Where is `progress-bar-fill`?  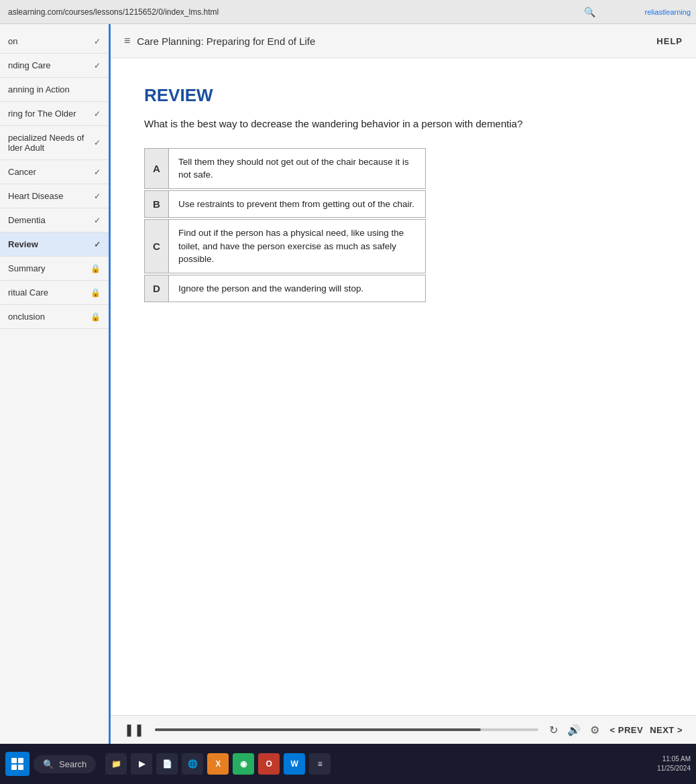
progress-bar-fill is located at coordinates (318, 730).